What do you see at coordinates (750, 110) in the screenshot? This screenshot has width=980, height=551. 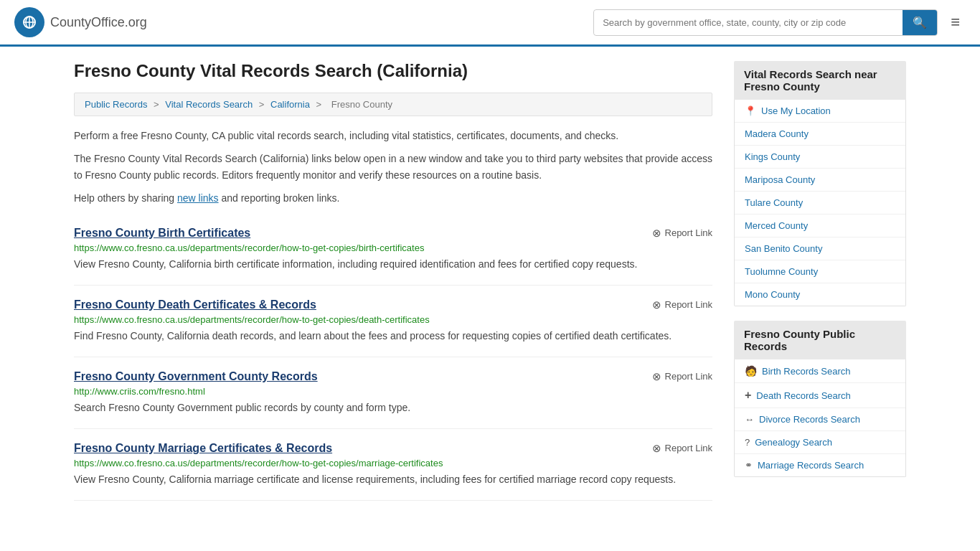 I see `location-pin-icon: 📍` at bounding box center [750, 110].